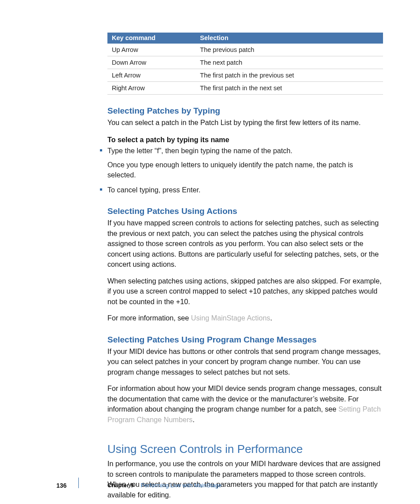 The image size is (420, 504). What do you see at coordinates (200, 151) in the screenshot?
I see `list-item-text: Type the letter “f”, then begin typing t…` at bounding box center [200, 151].